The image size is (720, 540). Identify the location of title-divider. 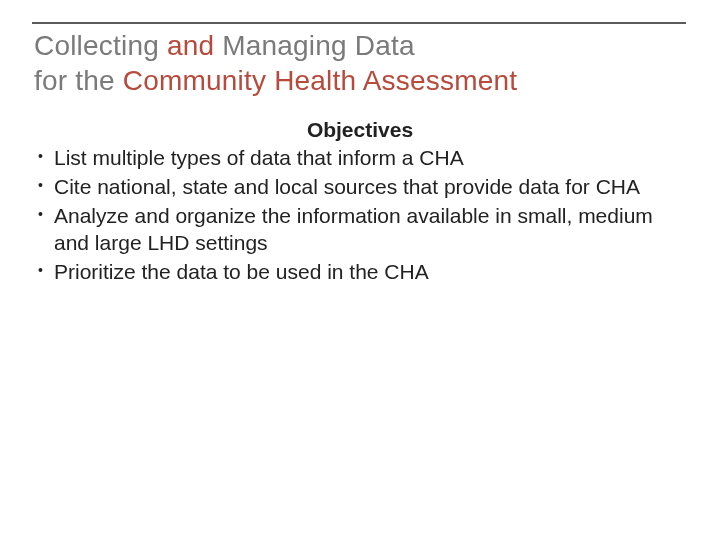
(359, 23).